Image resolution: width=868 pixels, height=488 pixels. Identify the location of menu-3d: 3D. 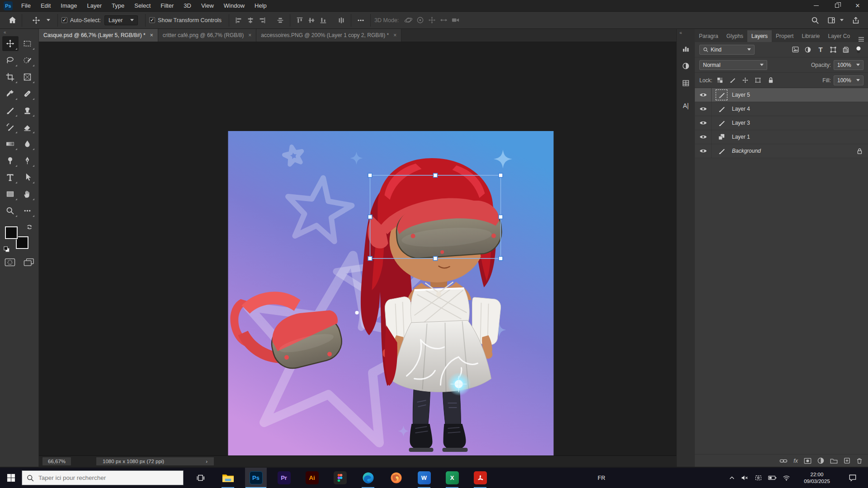
(187, 6).